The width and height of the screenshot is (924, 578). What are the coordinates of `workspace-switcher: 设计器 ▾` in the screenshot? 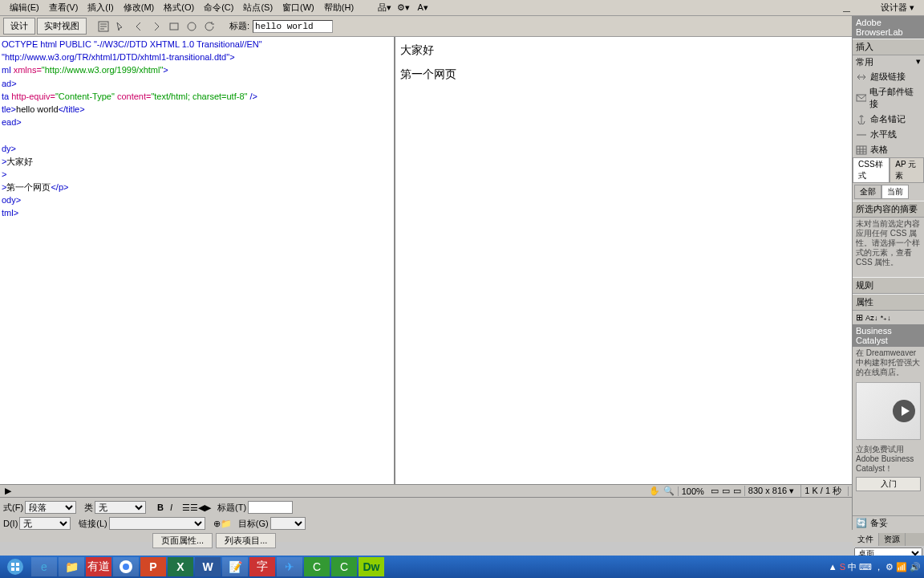 It's located at (898, 8).